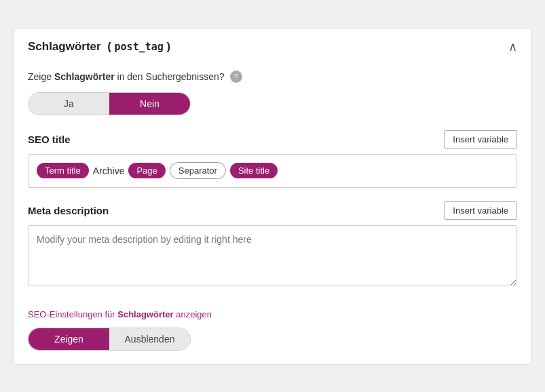  What do you see at coordinates (69, 339) in the screenshot?
I see `zeigen-button: Zeigen` at bounding box center [69, 339].